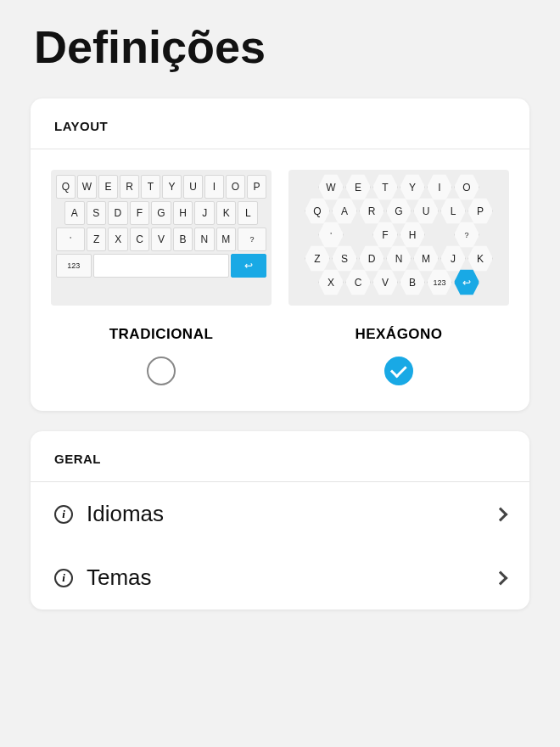  Describe the element at coordinates (280, 124) in the screenshot. I see `layout-header: LAYOUT` at that location.